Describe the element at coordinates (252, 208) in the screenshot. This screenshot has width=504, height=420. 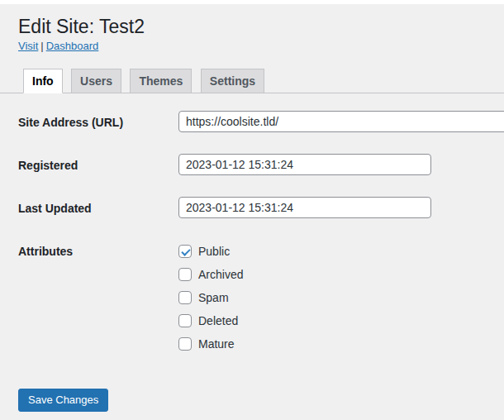
I see `last-updated-row: Last Updated` at that location.